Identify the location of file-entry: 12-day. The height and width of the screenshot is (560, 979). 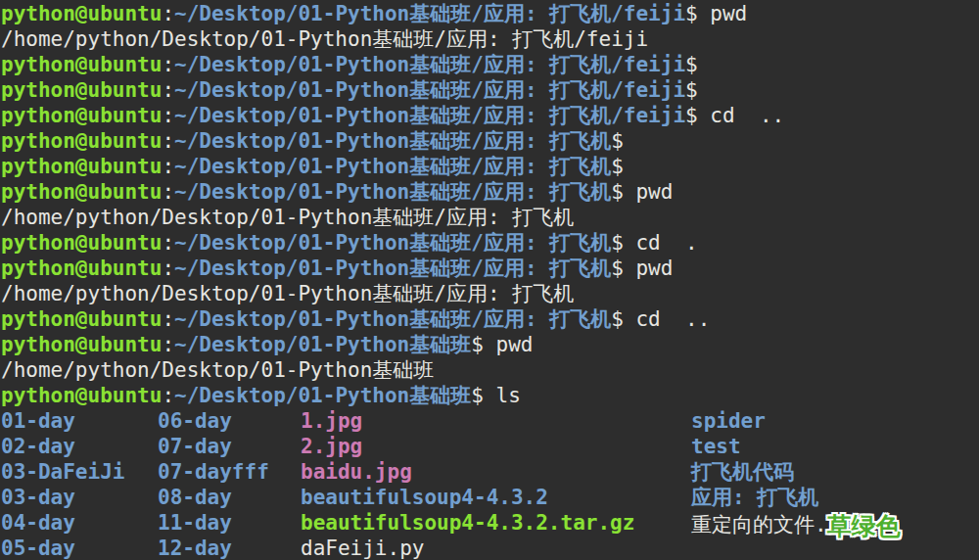
(195, 548).